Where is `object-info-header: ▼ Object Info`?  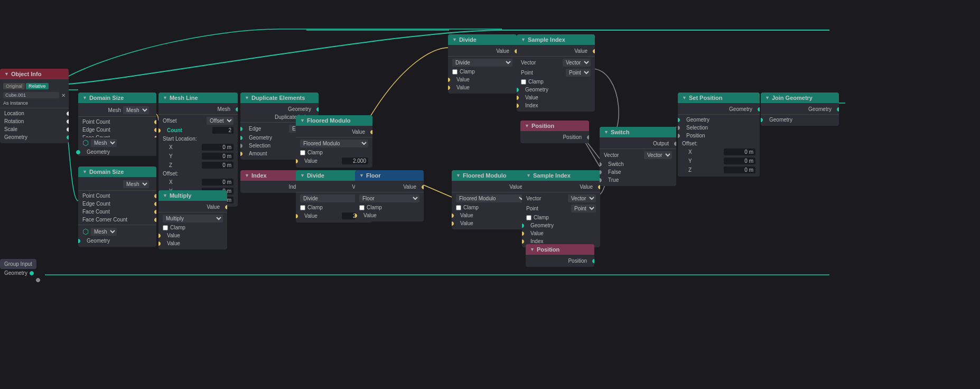
object-info-header: ▼ Object Info is located at coordinates (34, 74).